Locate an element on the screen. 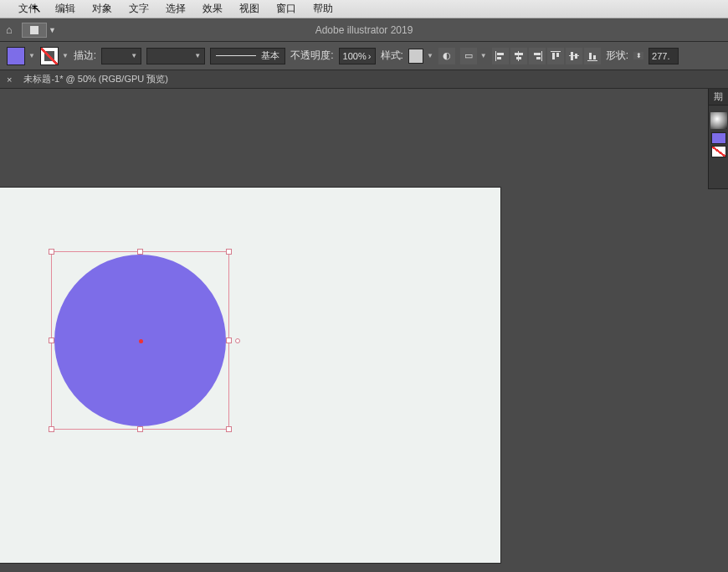 The height and width of the screenshot is (572, 728). align-left-icon is located at coordinates (500, 56).